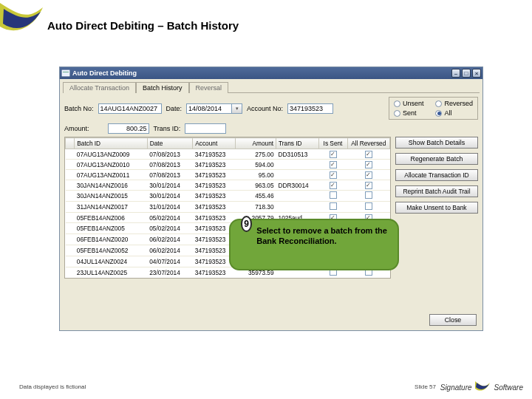  I want to click on footer-brand: Signature Software, so click(482, 387).